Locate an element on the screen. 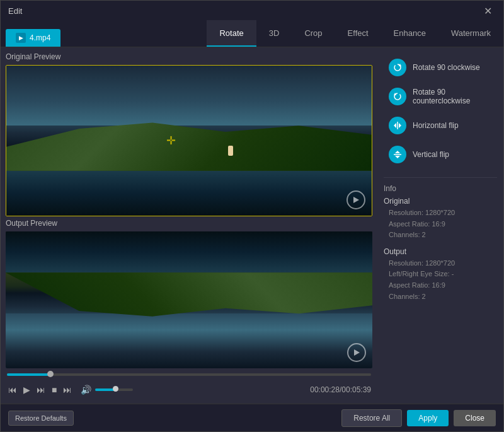  bottom-bar: Restore Defaults Restore All Apply Close is located at coordinates (252, 417).